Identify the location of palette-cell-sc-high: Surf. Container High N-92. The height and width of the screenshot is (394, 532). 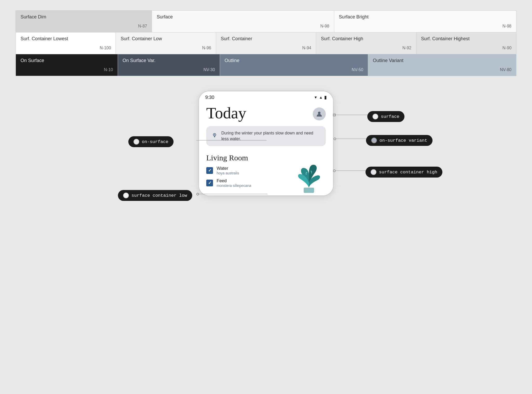
(366, 43).